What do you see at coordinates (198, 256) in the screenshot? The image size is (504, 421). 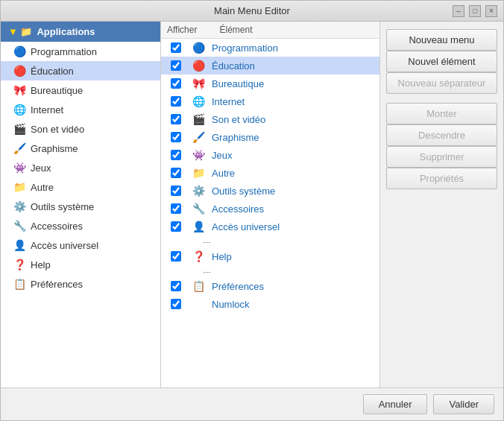 I see `middle-icon-help: ❓` at bounding box center [198, 256].